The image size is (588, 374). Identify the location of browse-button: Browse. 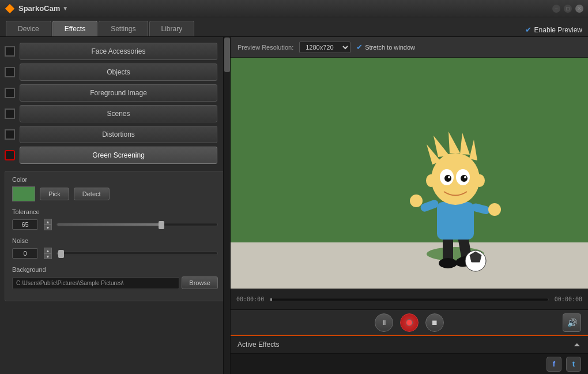
(199, 283).